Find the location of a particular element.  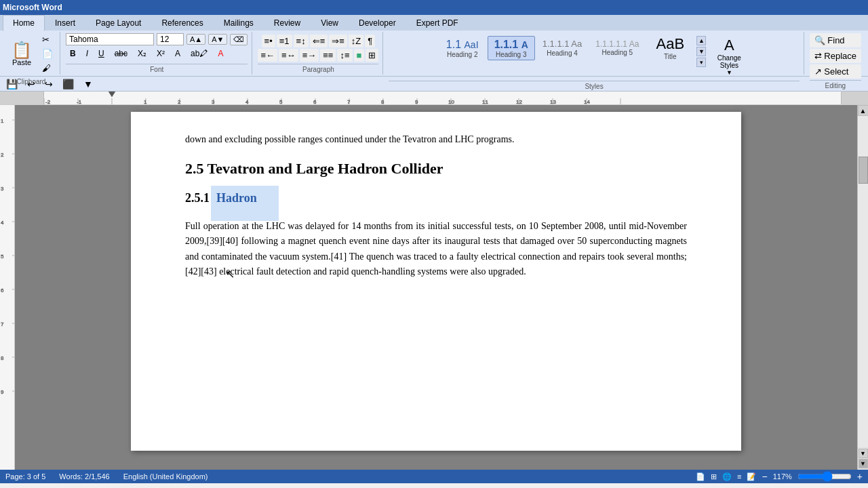

tab-references: References is located at coordinates (182, 23).